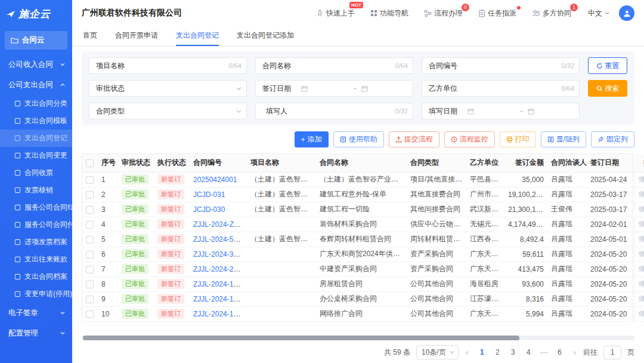 The height and width of the screenshot is (363, 644). I want to click on cell-approval-status: 已审批, so click(136, 299).